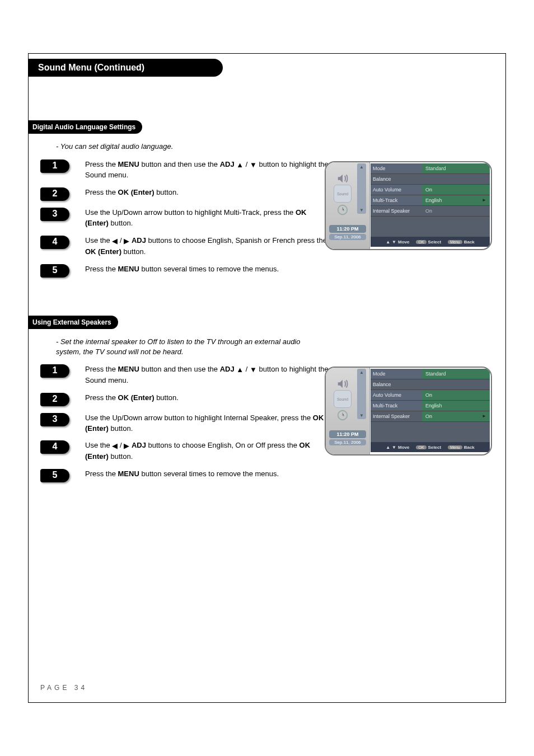  What do you see at coordinates (55, 271) in the screenshot?
I see `step-number-badge: 5` at bounding box center [55, 271].